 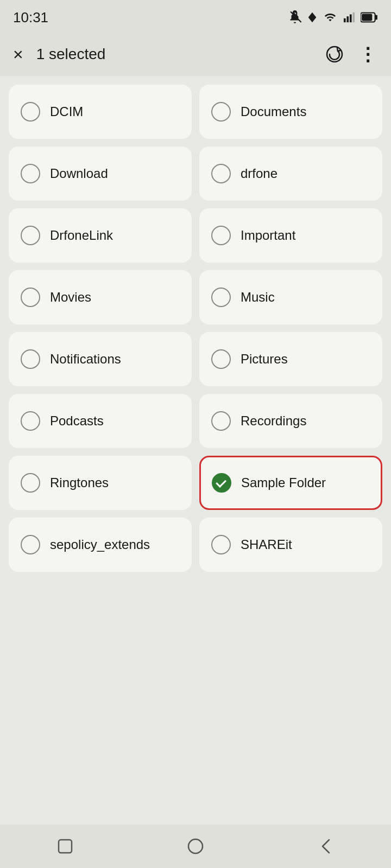 What do you see at coordinates (291, 174) in the screenshot?
I see `folder-item-drfone: drfone` at bounding box center [291, 174].